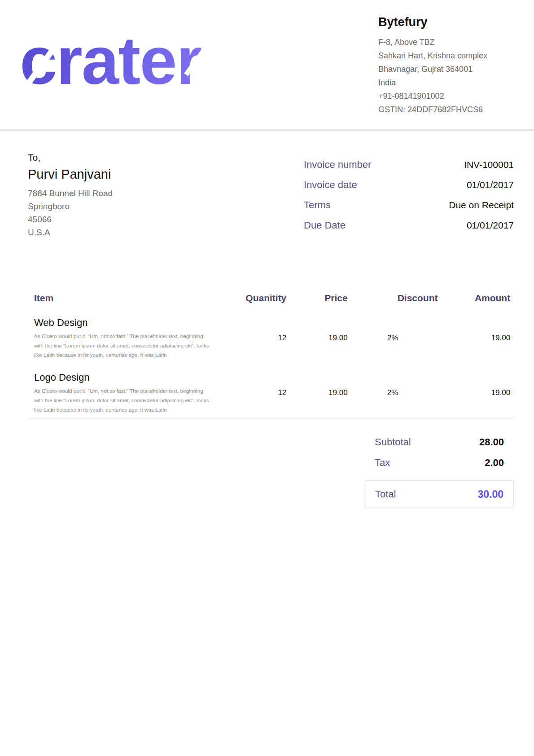 Image resolution: width=534 pixels, height=756 pixels. I want to click on company-address: F-8, Above TBZSahkari Hart, Krishna comp…, so click(433, 76).